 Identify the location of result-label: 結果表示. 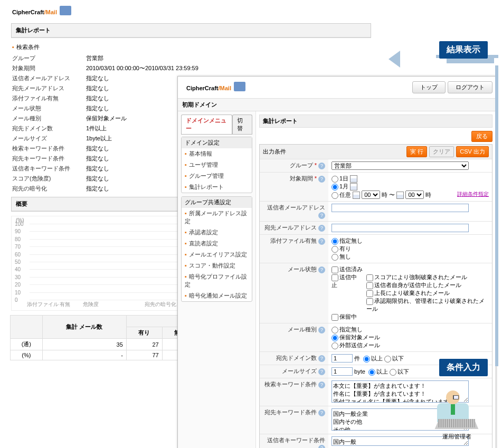
(463, 50).